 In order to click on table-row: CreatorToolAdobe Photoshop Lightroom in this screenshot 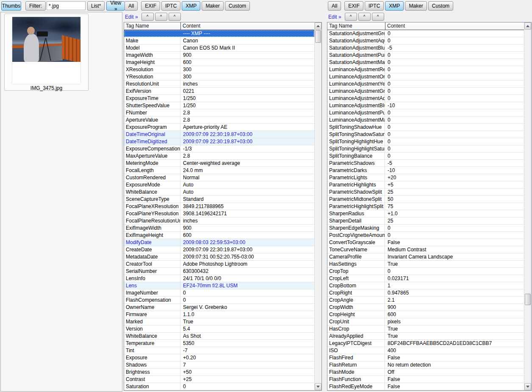, I will do `click(219, 264)`.